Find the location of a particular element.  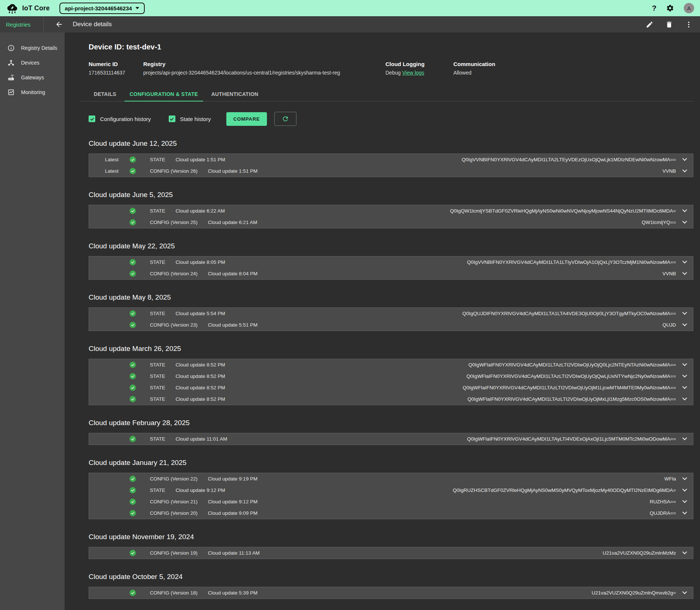

compare-button: COMPARE is located at coordinates (247, 119).